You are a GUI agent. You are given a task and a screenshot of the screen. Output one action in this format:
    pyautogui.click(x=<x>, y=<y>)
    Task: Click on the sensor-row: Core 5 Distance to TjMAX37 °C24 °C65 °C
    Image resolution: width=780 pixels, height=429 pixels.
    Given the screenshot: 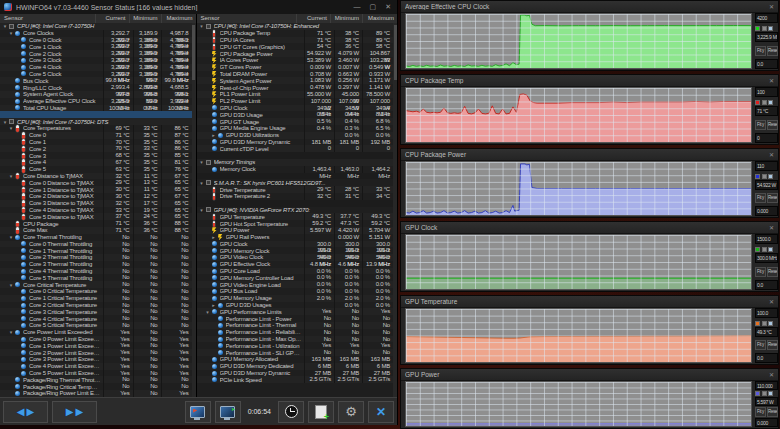 What is the action you would take?
    pyautogui.click(x=96, y=216)
    